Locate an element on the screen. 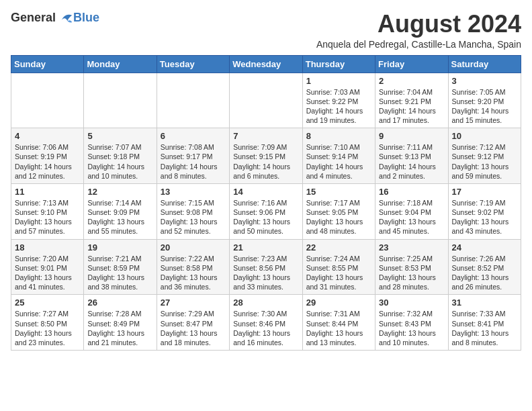 This screenshot has height=411, width=532. calendar-cell-27: 27Sunrise: 7:29 AM Sunset: 8:47 PM Dayli… is located at coordinates (193, 322).